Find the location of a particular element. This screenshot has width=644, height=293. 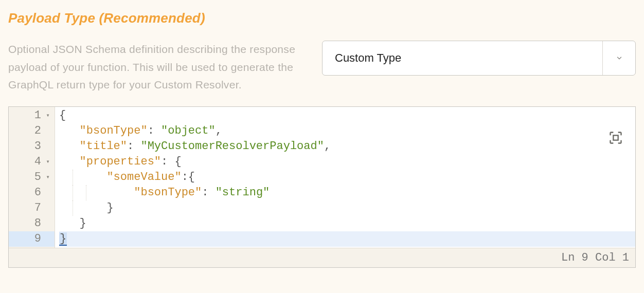

line-gutter: 1▾234▾5▾6789 is located at coordinates (32, 177).